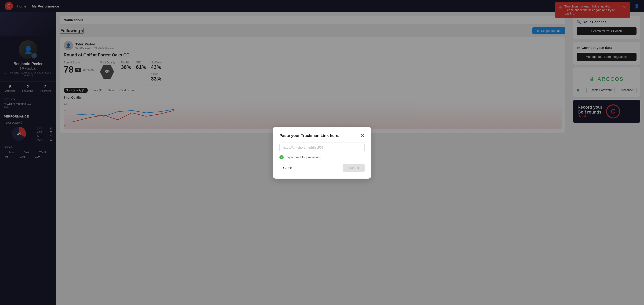  I want to click on modal-success-message: ✓ Report sent for processing, so click(322, 158).